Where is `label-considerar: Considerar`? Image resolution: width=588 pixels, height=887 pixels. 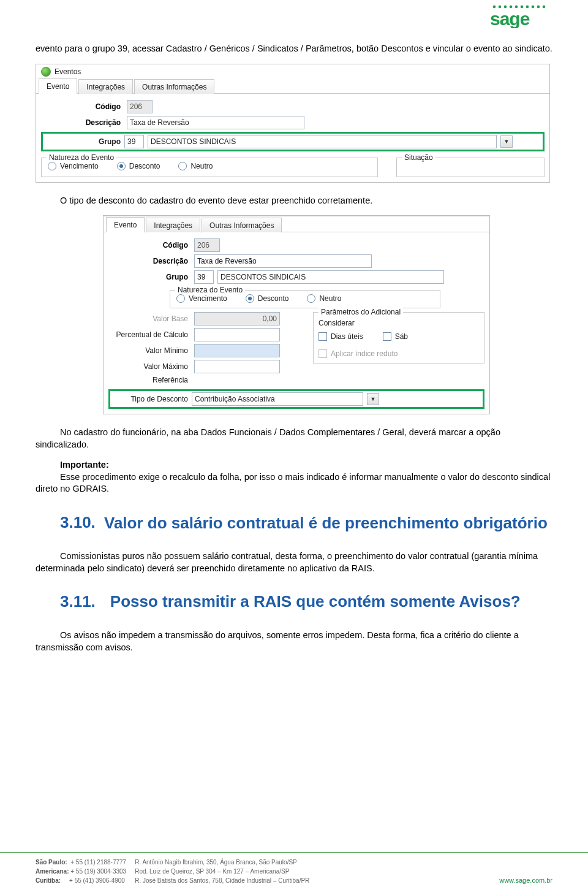
label-considerar: Considerar is located at coordinates (399, 323).